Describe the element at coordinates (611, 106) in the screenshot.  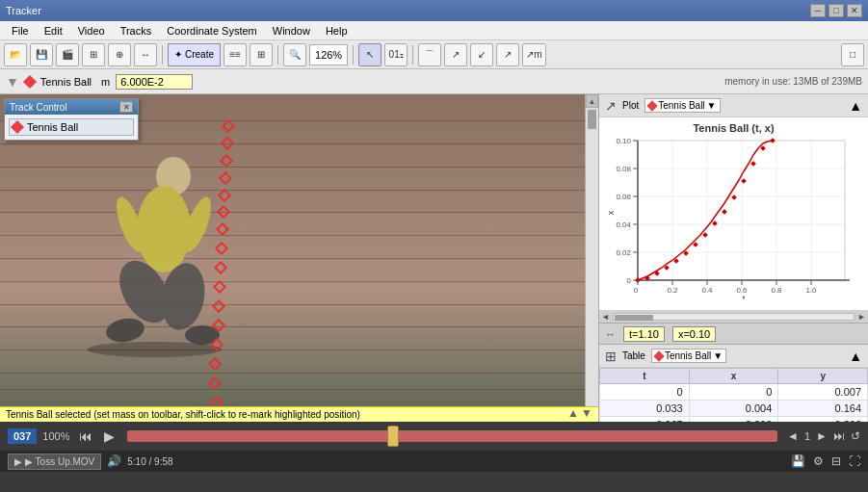
I see `plot-chart-icon: ↗` at that location.